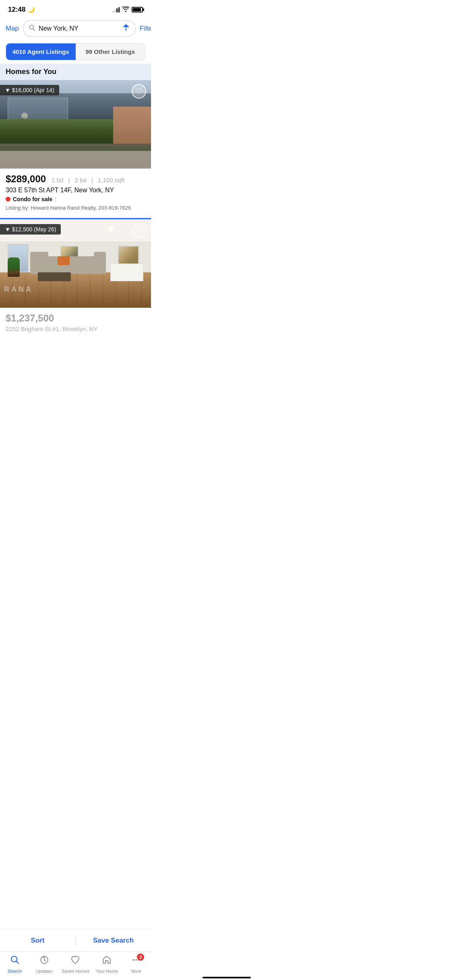 The image size is (453, 980). What do you see at coordinates (41, 51) in the screenshot?
I see `agent-listings-tab: 4010 Agent Listings` at bounding box center [41, 51].